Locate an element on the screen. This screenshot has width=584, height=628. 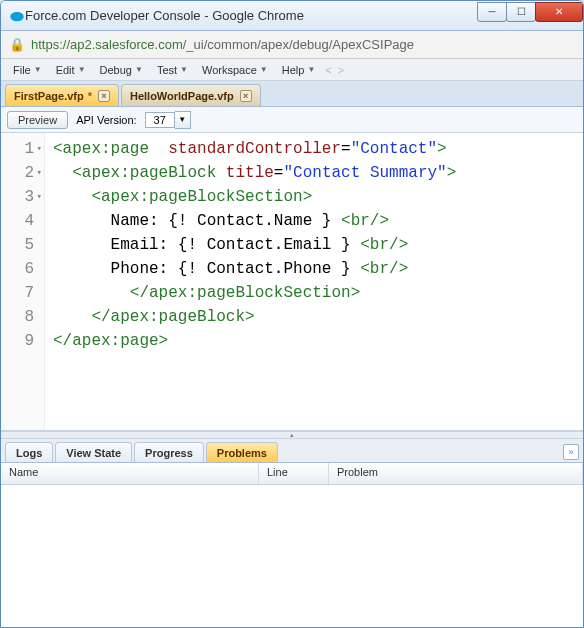
line-number: 1 is located at coordinates (20, 149).